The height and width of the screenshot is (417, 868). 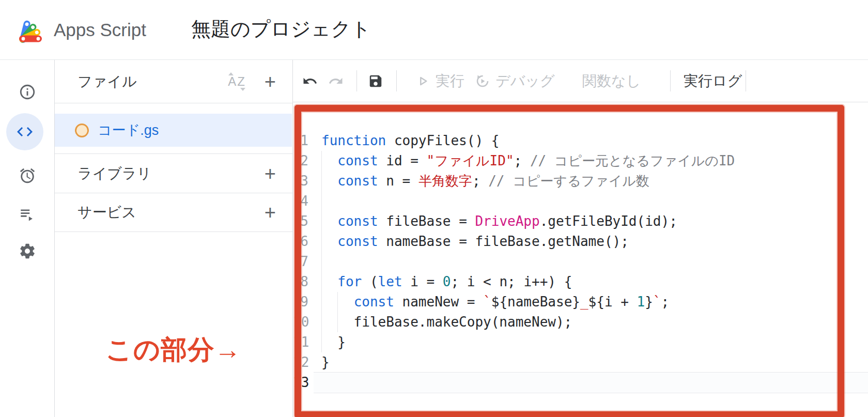 What do you see at coordinates (434, 30) in the screenshot?
I see `app-header: Apps Script 無題のプロジェクト` at bounding box center [434, 30].